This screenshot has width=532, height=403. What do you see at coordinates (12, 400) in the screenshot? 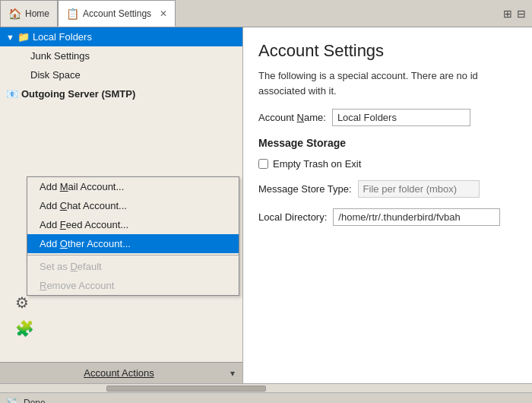
I see `status-icon: 📡` at bounding box center [12, 400].